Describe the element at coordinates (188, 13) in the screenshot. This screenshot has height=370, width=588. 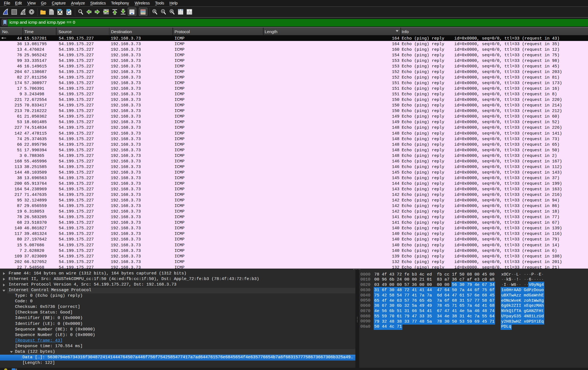
I see `svg-text: 2` at that location.